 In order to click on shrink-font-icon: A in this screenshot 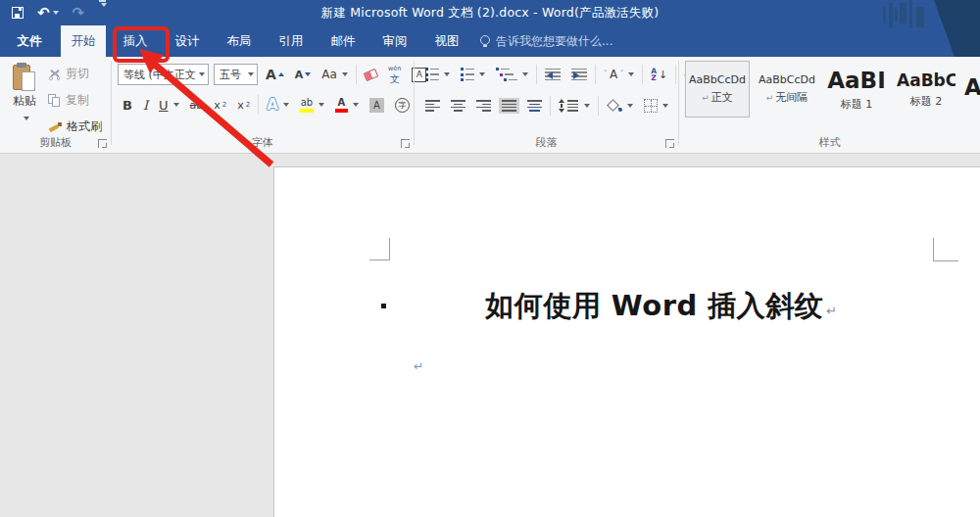, I will do `click(300, 74)`.